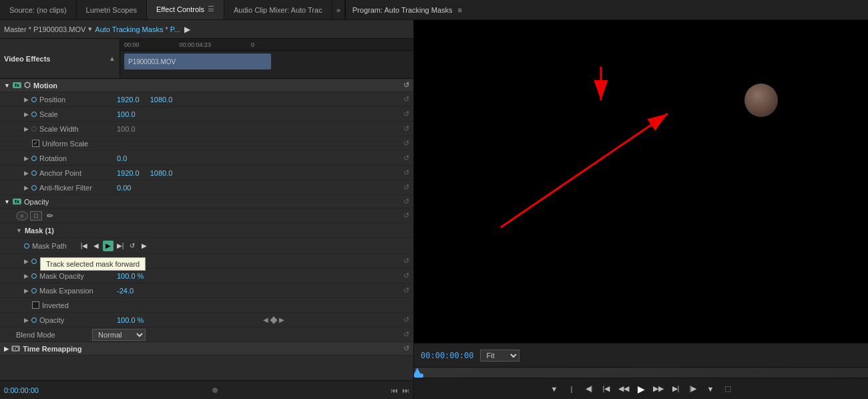  Describe the element at coordinates (27, 320) in the screenshot. I see `opacity-value-expand-icon: ▶` at that location.